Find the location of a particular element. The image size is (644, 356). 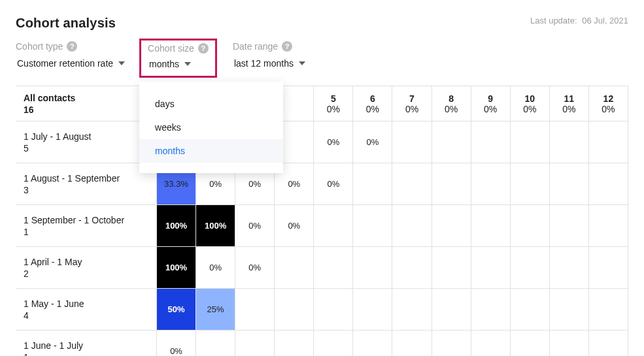

cohort-range: 1 May - 1 June is located at coordinates (86, 304).